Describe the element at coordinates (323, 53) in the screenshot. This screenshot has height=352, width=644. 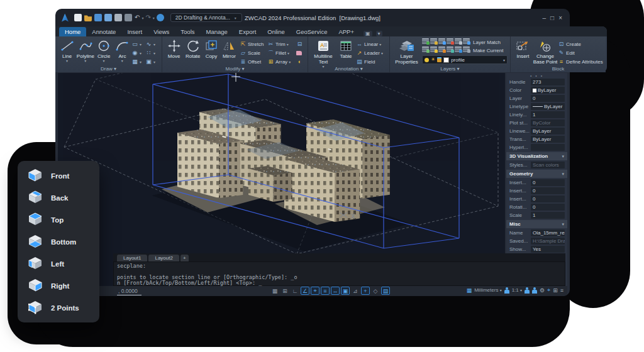
I see `multiline-text-button: A Multiline Text▾` at that location.